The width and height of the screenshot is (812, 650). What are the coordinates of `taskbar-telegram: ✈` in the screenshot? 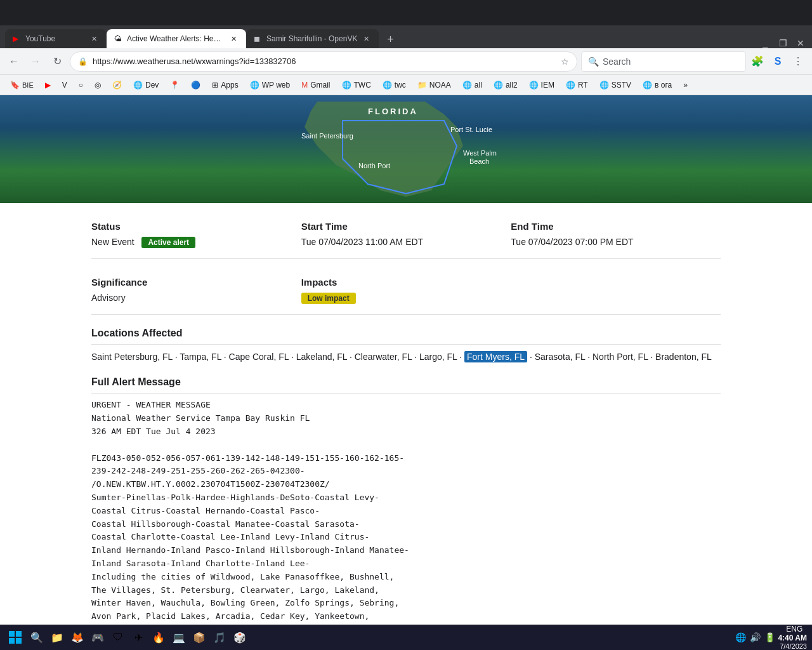 It's located at (138, 637).